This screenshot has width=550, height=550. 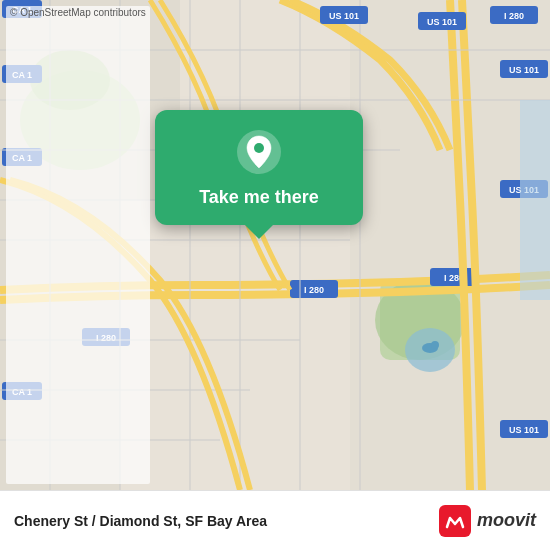 What do you see at coordinates (259, 152) in the screenshot?
I see `location-pin-icon` at bounding box center [259, 152].